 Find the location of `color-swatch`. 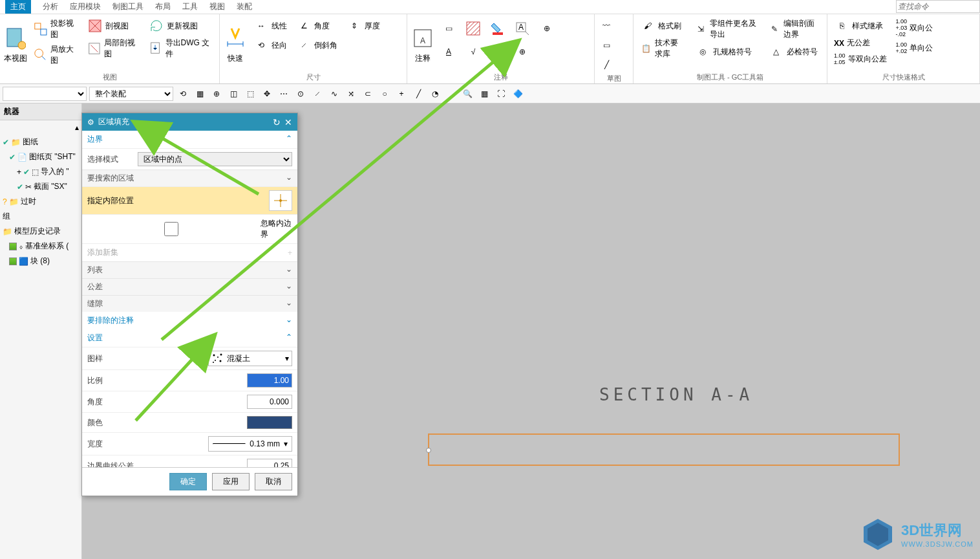

color-swatch is located at coordinates (270, 422).